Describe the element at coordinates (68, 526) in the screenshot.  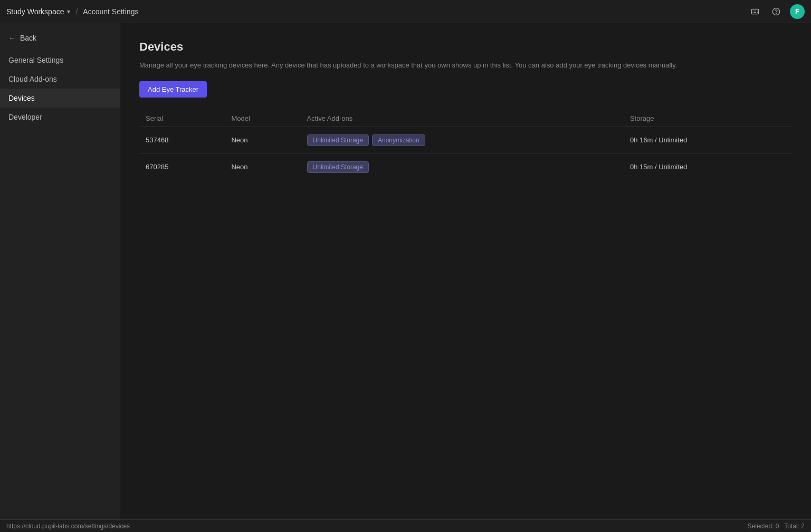
I see `statusbar-url: https://cloud.pupil-labs.com/settings/de…` at that location.